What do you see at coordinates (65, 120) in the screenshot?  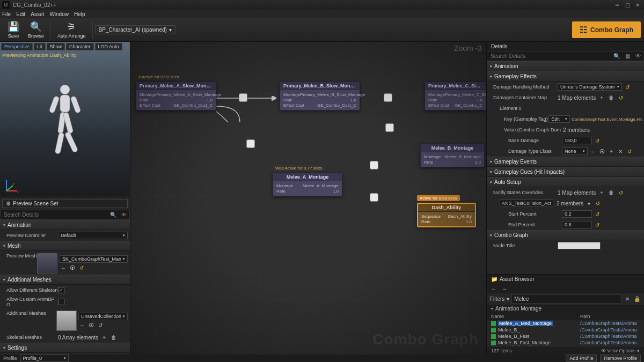 I see `preview-viewport: Perspective Lit Show Character LOD Auto …` at bounding box center [65, 120].